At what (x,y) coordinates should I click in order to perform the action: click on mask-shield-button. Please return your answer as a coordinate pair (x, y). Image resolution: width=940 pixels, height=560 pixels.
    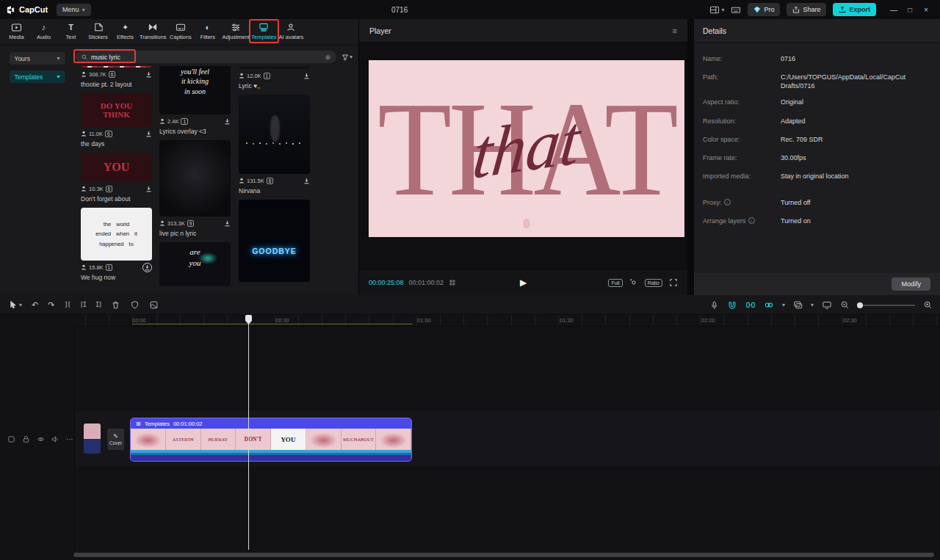
    Looking at the image, I should click on (135, 305).